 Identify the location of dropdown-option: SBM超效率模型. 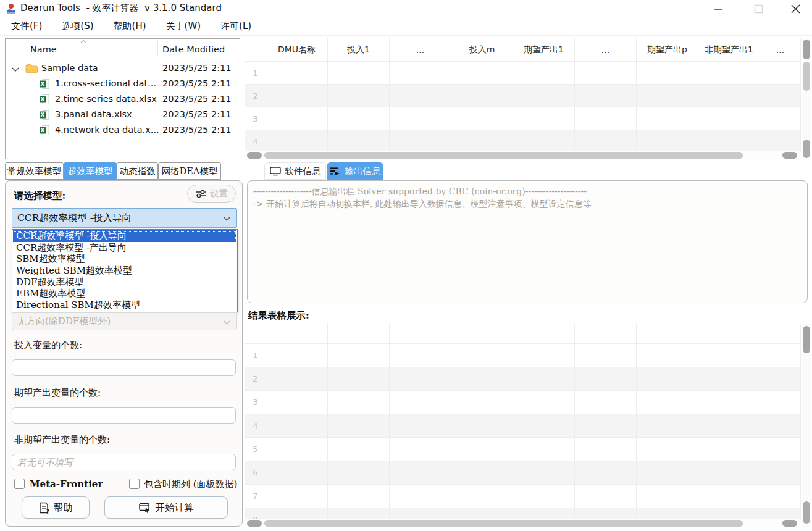
(125, 259).